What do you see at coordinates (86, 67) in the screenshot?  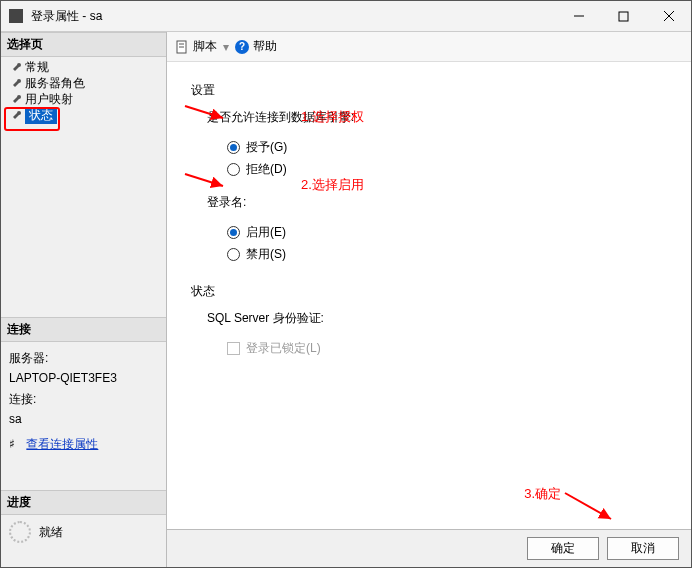 I see `nav-item-general: 常规` at bounding box center [86, 67].